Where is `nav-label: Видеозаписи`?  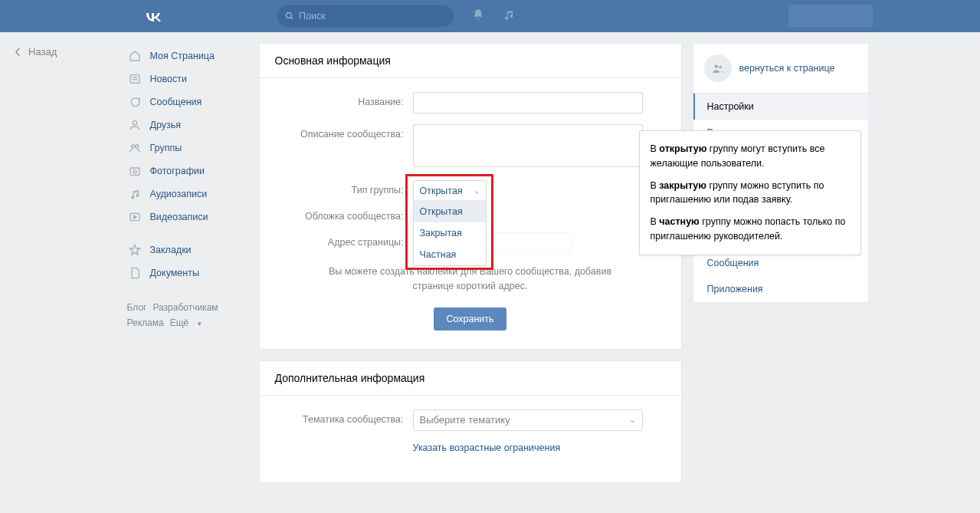 nav-label: Видеозаписи is located at coordinates (179, 217).